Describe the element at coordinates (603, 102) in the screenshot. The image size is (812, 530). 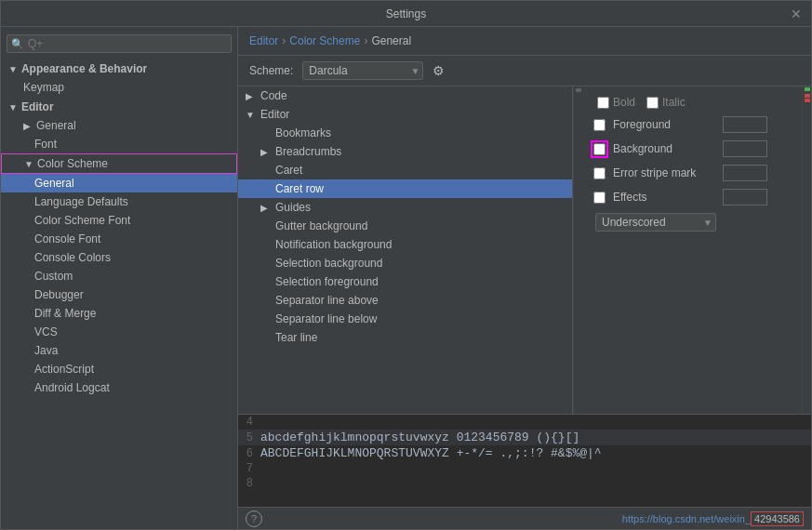
I see `bold-checkbox` at that location.